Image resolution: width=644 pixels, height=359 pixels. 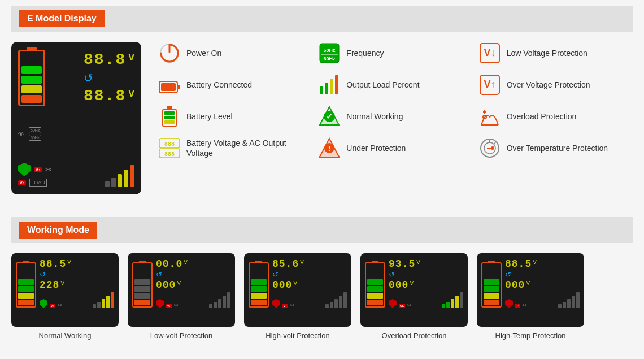 I want to click on mini-charge-row: ↺, so click(x=77, y=275).